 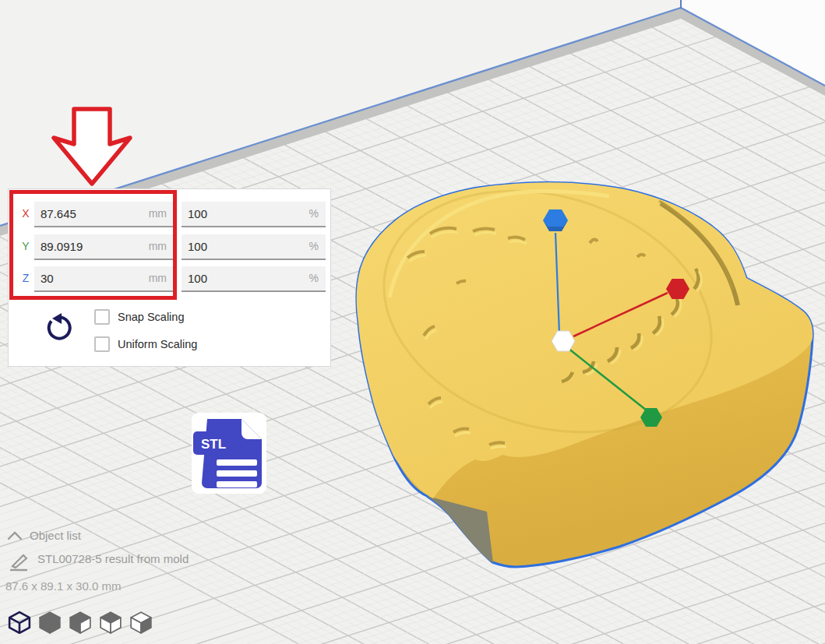 What do you see at coordinates (58, 328) in the screenshot?
I see `reset-scale-button` at bounding box center [58, 328].